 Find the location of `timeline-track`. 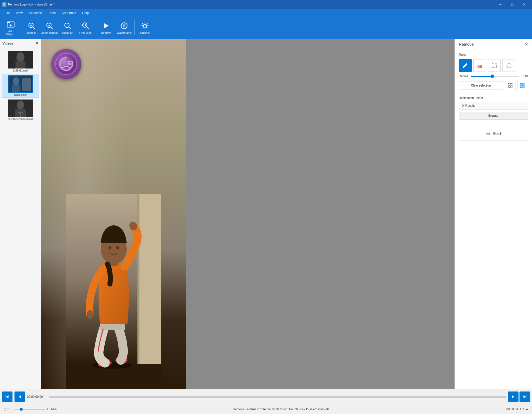

timeline-track is located at coordinates (277, 397).